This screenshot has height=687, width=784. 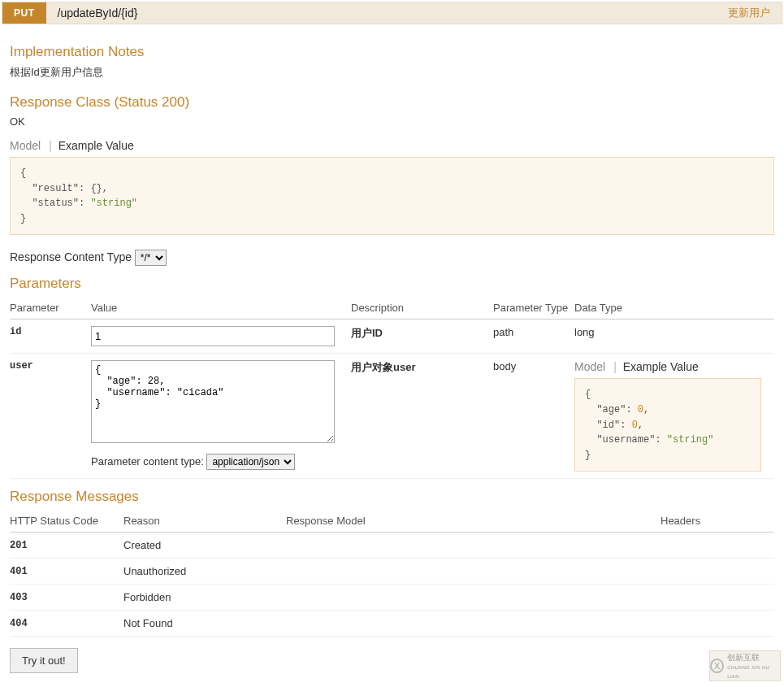 What do you see at coordinates (213, 402) in the screenshot?
I see `param-user-textarea` at bounding box center [213, 402].